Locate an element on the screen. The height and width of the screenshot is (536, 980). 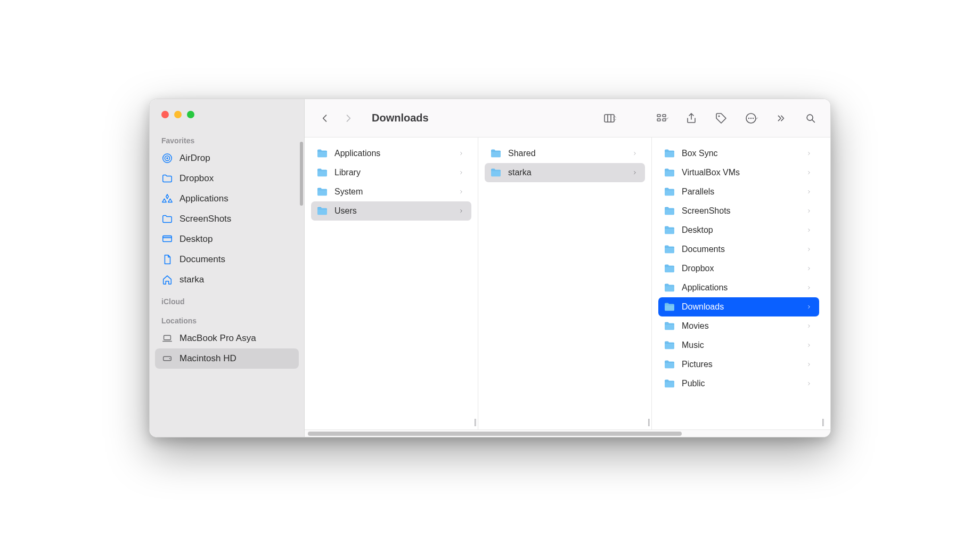
file-row: Downloads is located at coordinates (739, 307).